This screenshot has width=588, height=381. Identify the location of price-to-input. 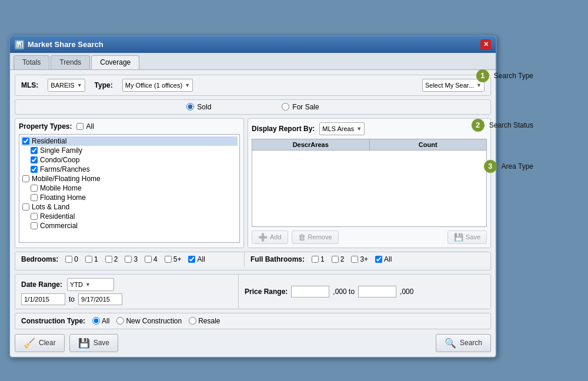
(377, 292).